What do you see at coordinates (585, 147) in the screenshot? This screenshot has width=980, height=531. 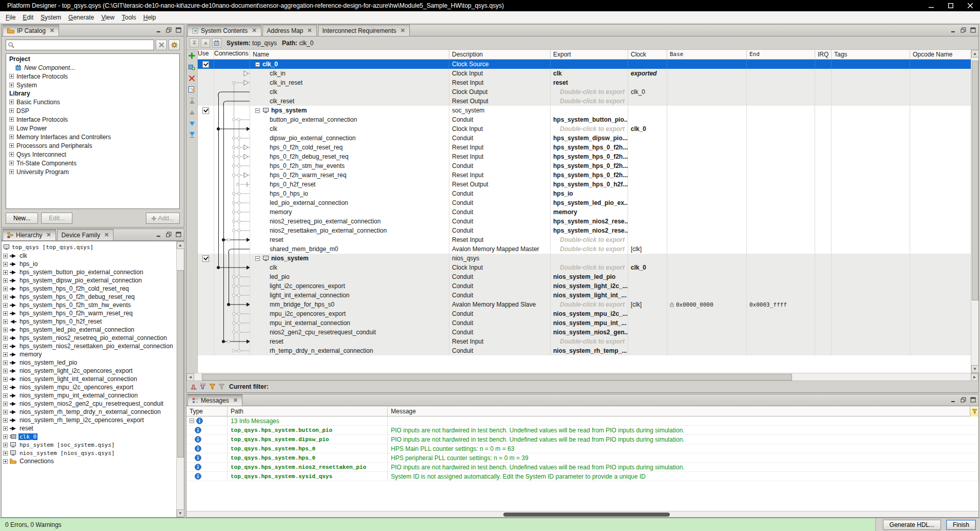 I see `interface-row: hps_0_f2h_cold_reset_reqReset Inputhps_s…` at bounding box center [585, 147].